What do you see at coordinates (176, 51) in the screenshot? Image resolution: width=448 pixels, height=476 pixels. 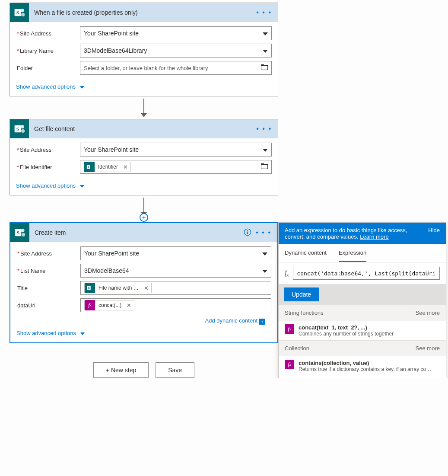 I see `library-name-select: 3DModelBase64Library` at bounding box center [176, 51].